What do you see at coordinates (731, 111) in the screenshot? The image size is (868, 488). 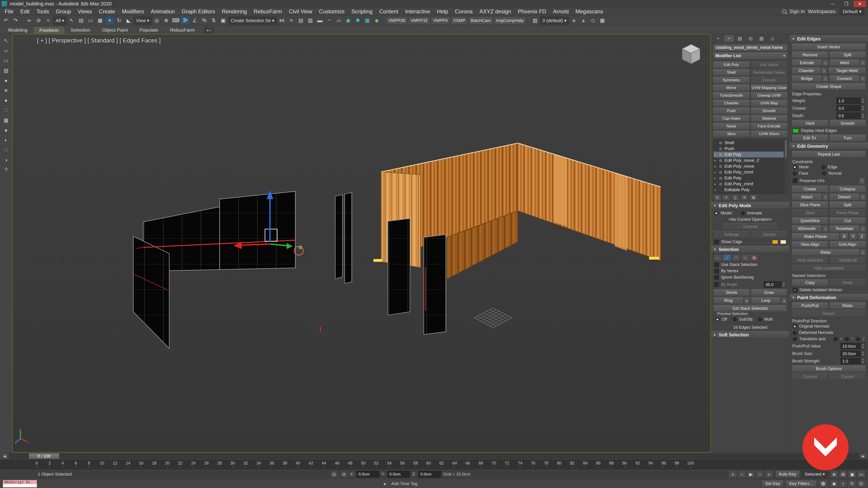 I see `modifier-set-button: Push` at bounding box center [731, 111].